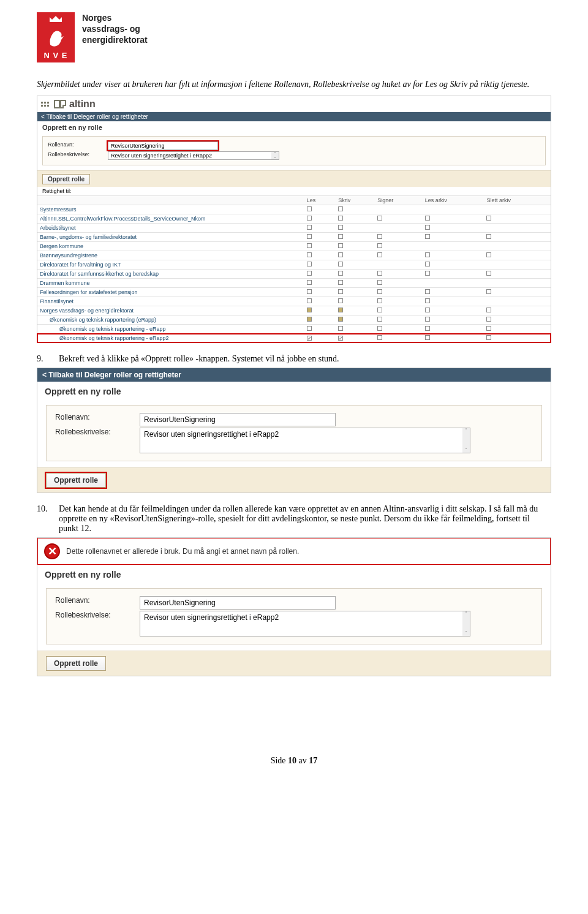  I want to click on row-name: Drammen kommune, so click(171, 283).